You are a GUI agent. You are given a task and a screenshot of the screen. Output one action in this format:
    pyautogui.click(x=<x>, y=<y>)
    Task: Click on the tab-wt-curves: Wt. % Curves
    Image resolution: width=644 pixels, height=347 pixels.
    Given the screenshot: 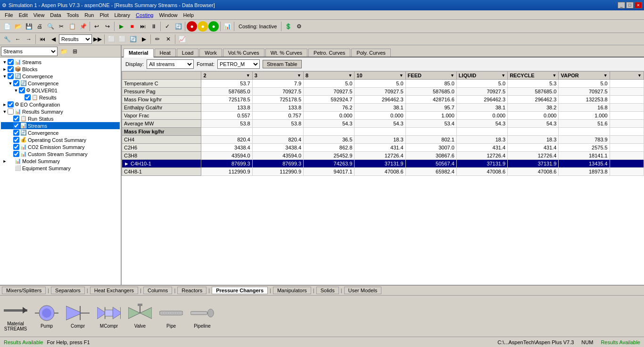 What is the action you would take?
    pyautogui.click(x=287, y=53)
    